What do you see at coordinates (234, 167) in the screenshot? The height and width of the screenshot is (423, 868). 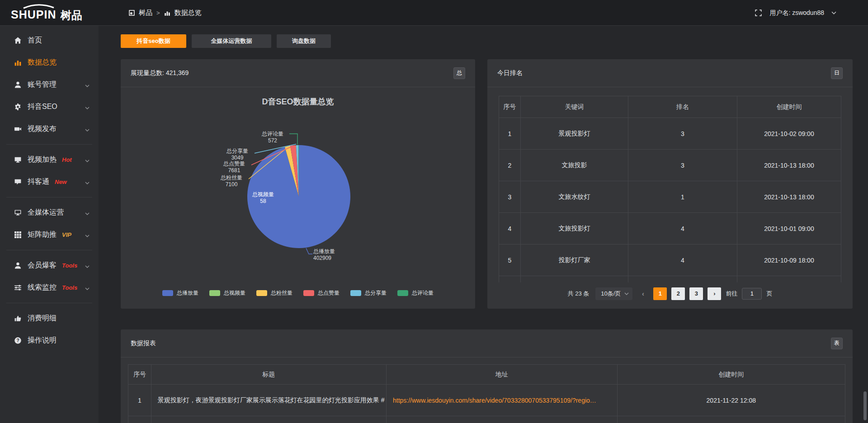 I see `pie-label-3: 总点赞量7681` at bounding box center [234, 167].